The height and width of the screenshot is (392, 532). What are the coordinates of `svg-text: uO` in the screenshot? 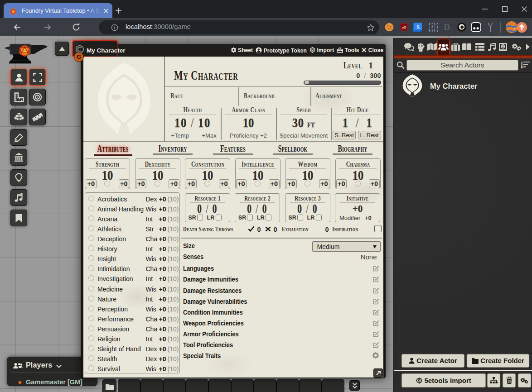 It's located at (404, 27).